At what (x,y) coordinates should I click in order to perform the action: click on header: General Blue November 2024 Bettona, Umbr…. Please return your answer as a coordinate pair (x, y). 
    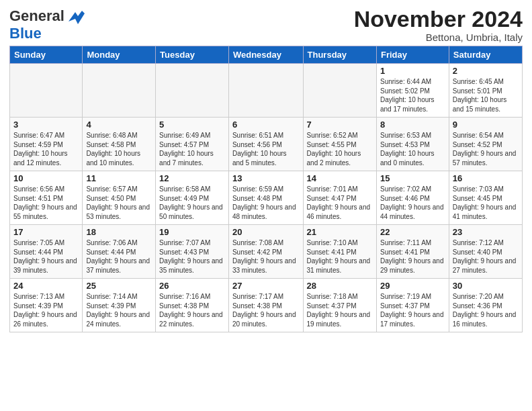
    Looking at the image, I should click on (266, 25).